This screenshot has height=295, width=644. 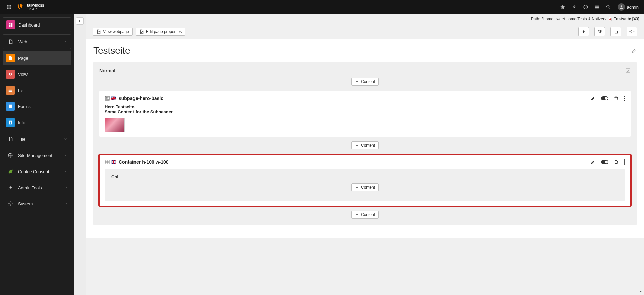 I want to click on version: 12.4.7, so click(x=36, y=9).